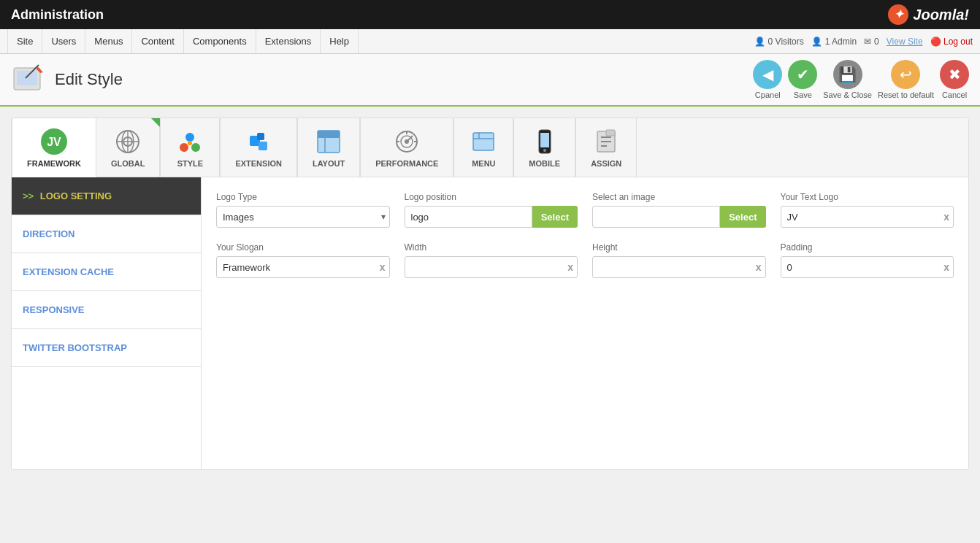 The image size is (980, 543). Describe the element at coordinates (289, 41) in the screenshot. I see `nav-extensions: Extensions` at that location.